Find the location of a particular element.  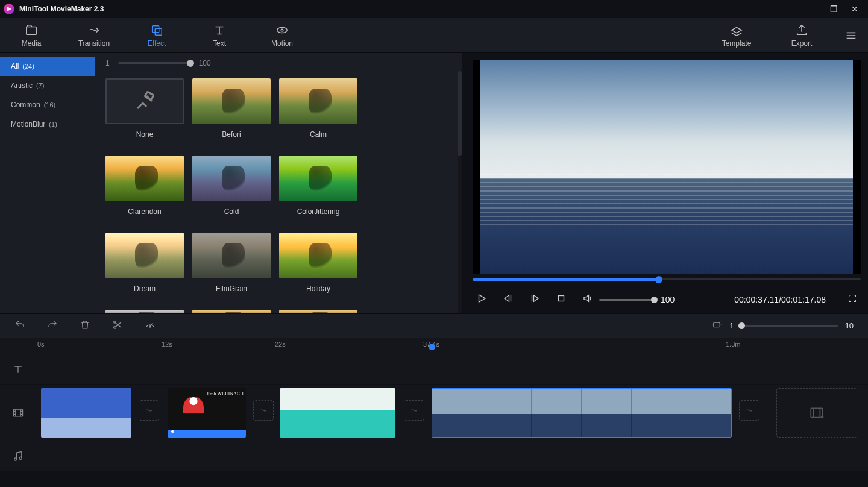

volume-slider is located at coordinates (627, 300).